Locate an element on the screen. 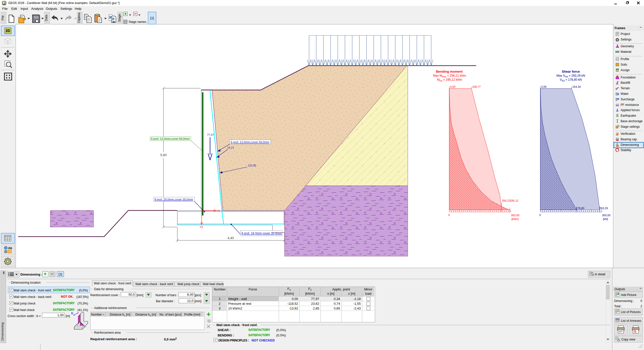 This screenshot has width=644, height=350. svg-text: 6 prof. 16,0mm,cover 30,0mm is located at coordinates (262, 233).